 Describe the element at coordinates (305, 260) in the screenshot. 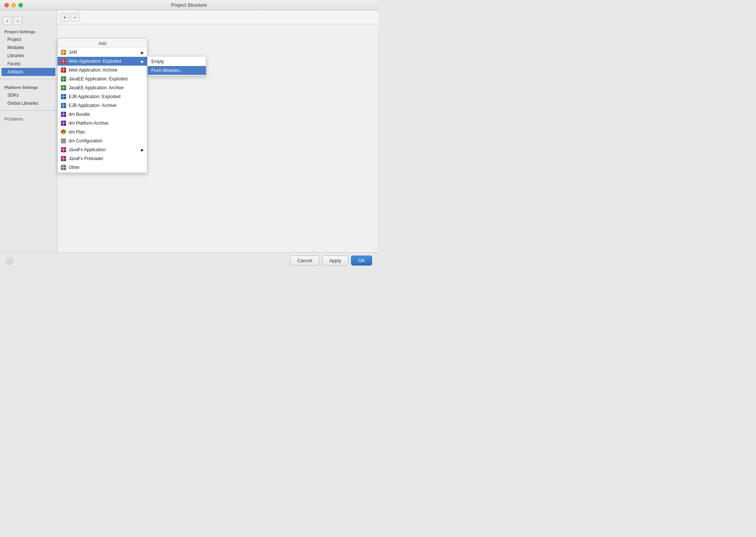

I see `cancel-button: Cancel` at that location.